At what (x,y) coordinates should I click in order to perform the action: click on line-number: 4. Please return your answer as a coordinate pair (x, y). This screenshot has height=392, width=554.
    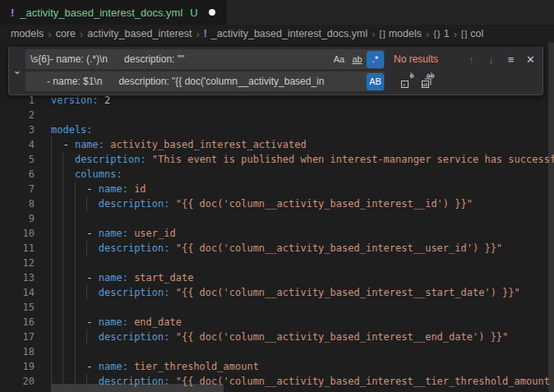
    Looking at the image, I should click on (17, 145).